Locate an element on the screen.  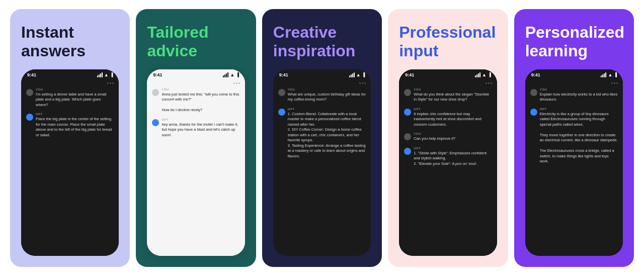
message-row: GPTIt implies chic confidence but may in… is located at coordinates (448, 118).